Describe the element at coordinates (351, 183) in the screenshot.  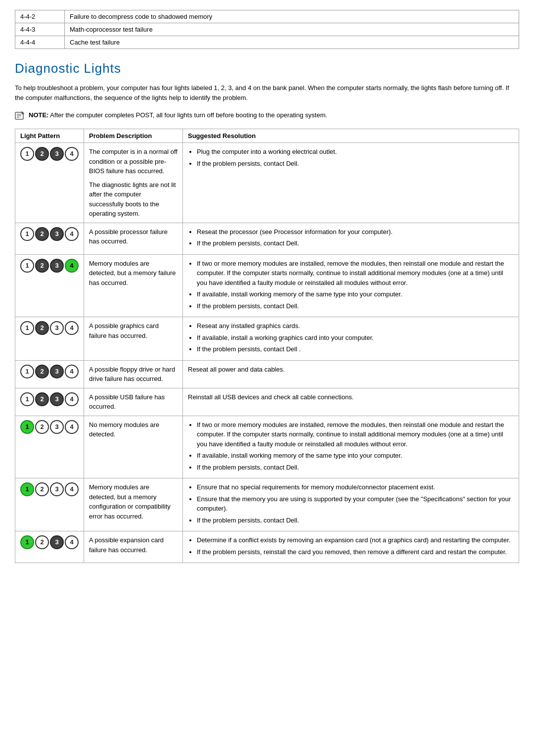
I see `resolution-cell: Plug the computer into a working electri…` at that location.